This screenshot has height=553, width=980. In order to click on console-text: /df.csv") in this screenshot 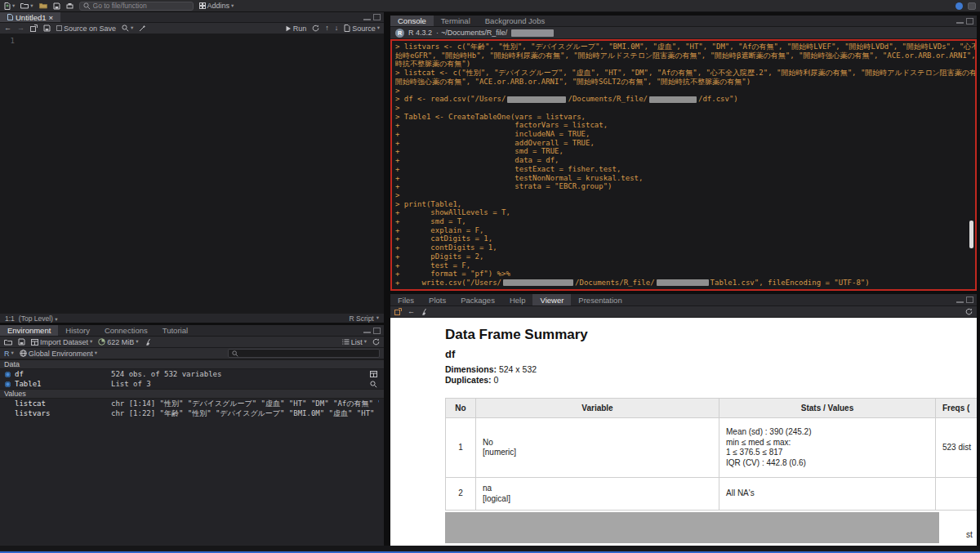, I will do `click(719, 99)`.